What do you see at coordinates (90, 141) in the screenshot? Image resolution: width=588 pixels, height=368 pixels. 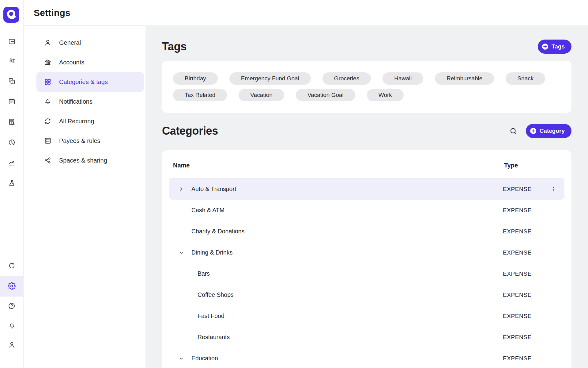 I see `sidebar-item-payees-rules: Payees & rules` at bounding box center [90, 141].